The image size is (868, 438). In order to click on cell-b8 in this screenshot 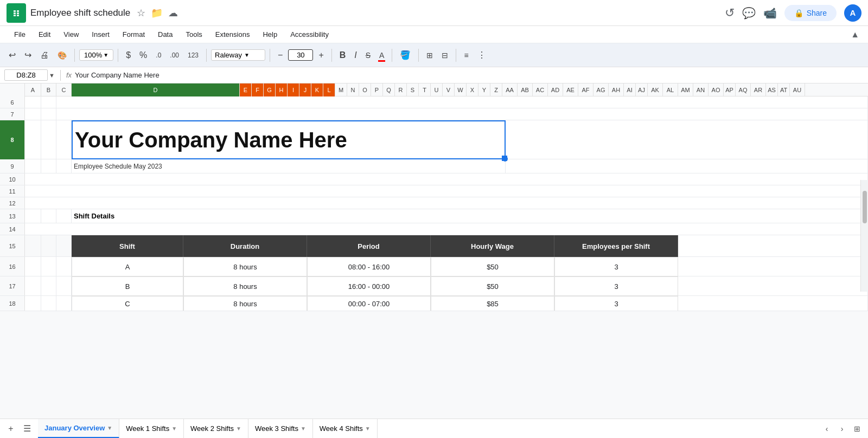, I will do `click(49, 140)`.